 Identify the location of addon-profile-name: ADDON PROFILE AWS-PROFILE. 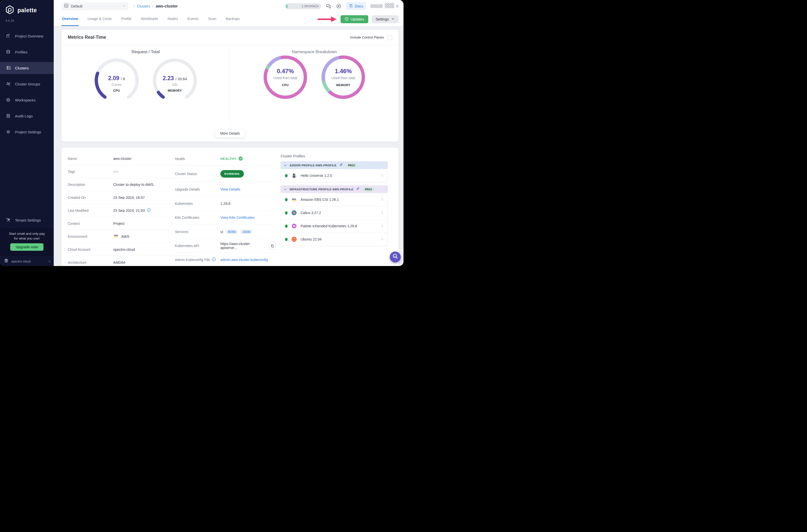
(313, 166).